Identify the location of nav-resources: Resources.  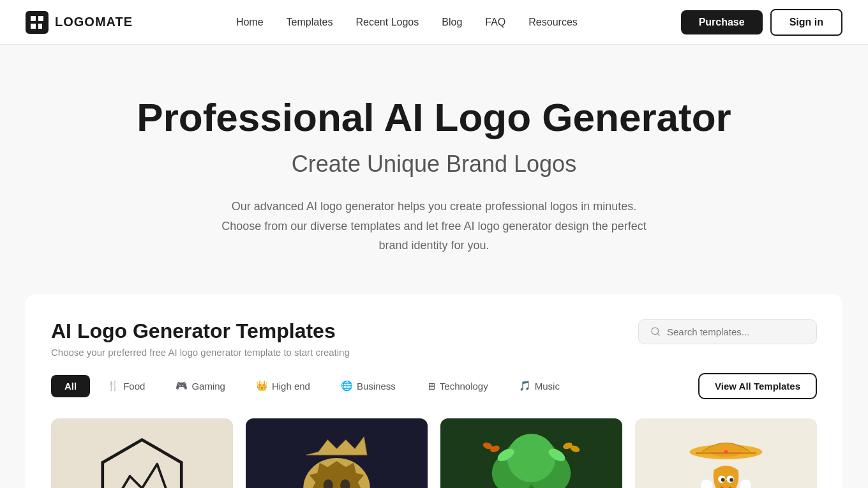
(553, 22).